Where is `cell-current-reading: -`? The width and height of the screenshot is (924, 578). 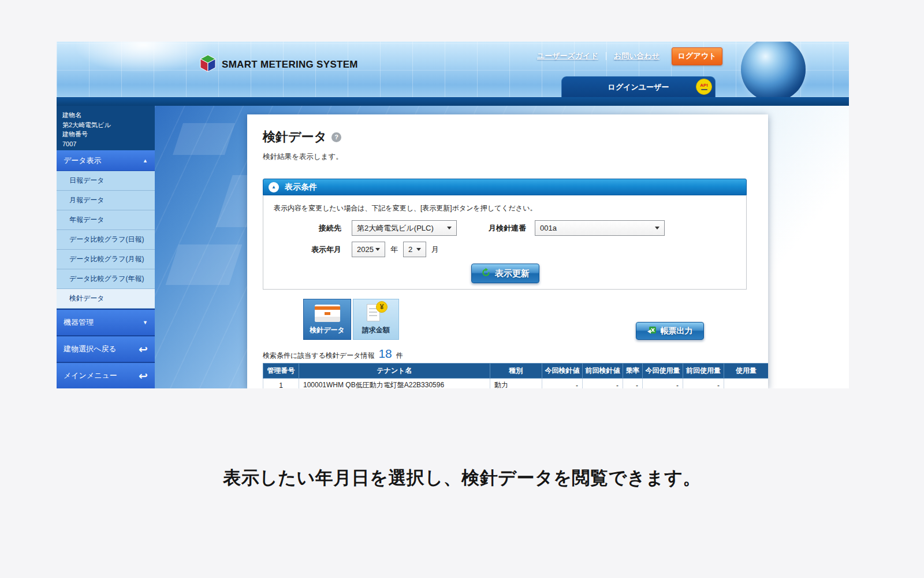 cell-current-reading: - is located at coordinates (562, 384).